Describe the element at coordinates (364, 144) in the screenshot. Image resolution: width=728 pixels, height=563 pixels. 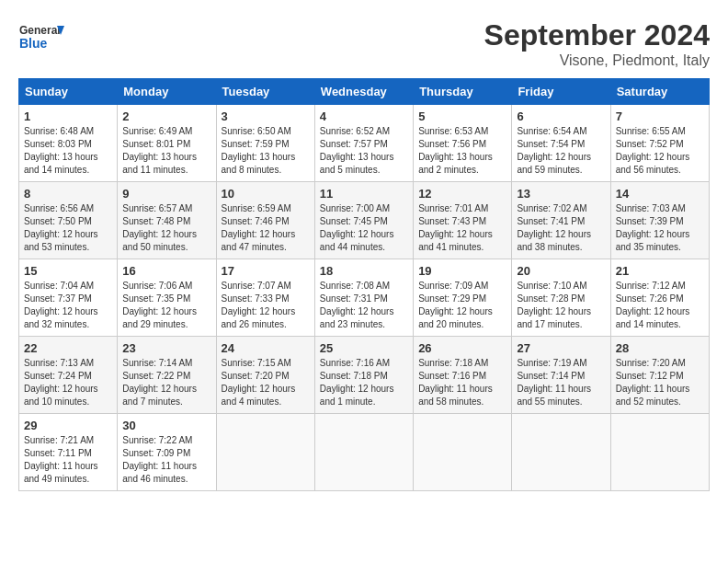
I see `calendar-cell: 4Sunrise: 6:52 AMSunset: 7:57 PMDaylight…` at that location.